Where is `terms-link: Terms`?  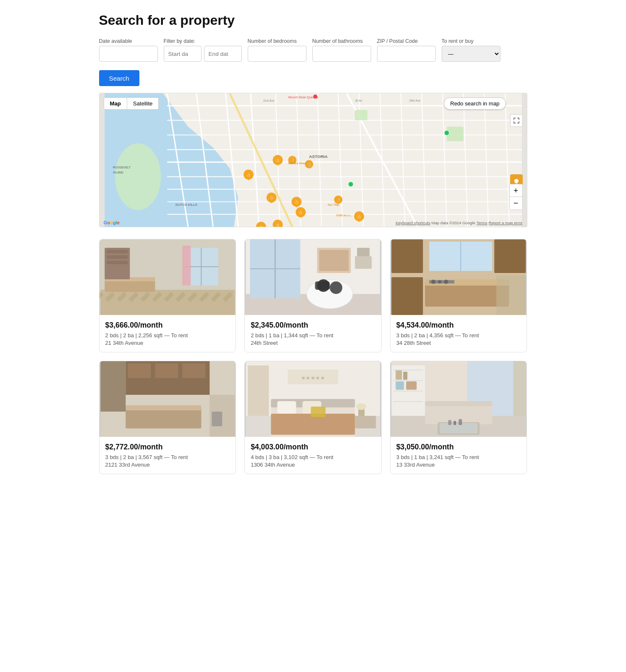 terms-link: Terms is located at coordinates (482, 223).